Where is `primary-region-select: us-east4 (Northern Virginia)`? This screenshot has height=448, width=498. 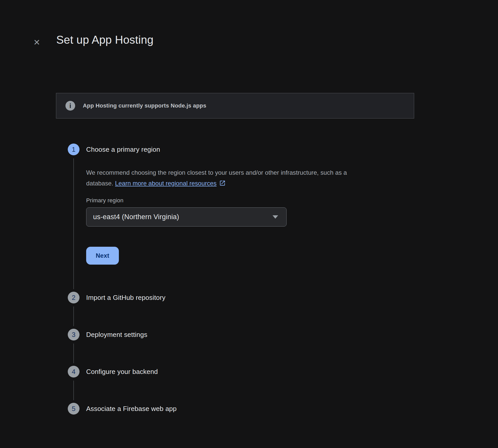
primary-region-select: us-east4 (Northern Virginia) is located at coordinates (186, 217).